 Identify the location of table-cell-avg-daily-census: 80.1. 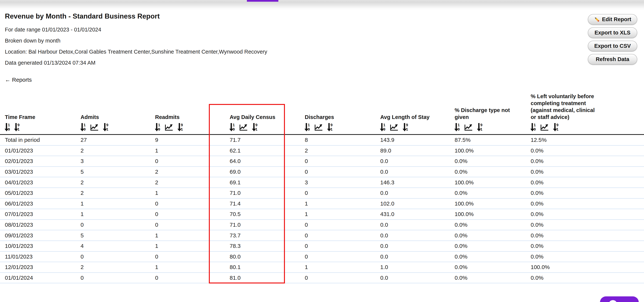
(267, 267).